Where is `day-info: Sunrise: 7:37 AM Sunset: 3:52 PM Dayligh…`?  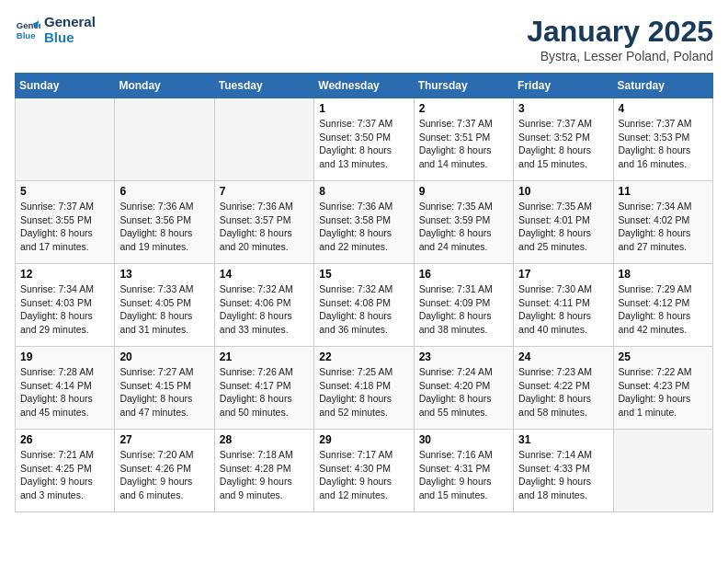 day-info: Sunrise: 7:37 AM Sunset: 3:52 PM Dayligh… is located at coordinates (563, 144).